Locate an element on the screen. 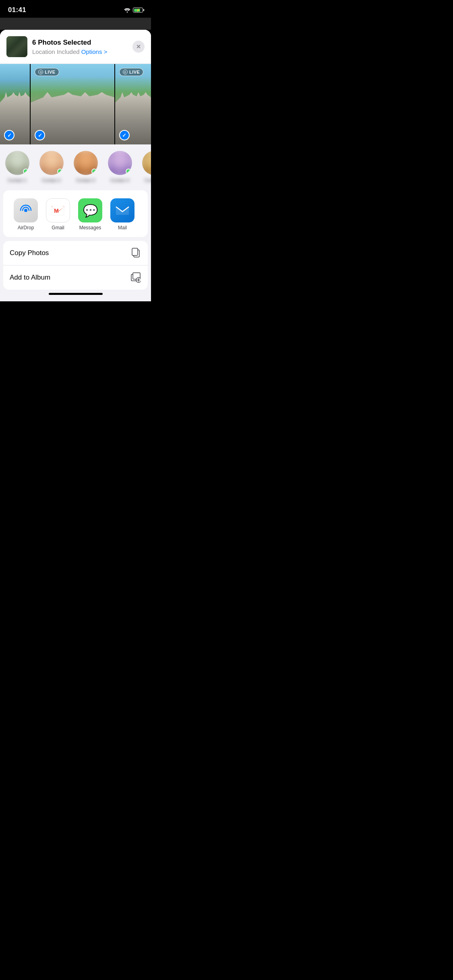 The width and height of the screenshot is (453, 980). gmail-icon: M is located at coordinates (58, 210).